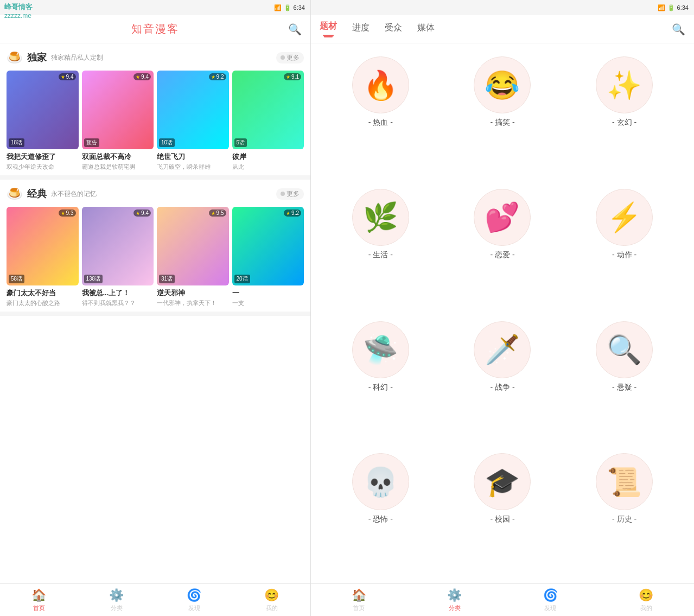  I want to click on category-circle-2: ✨, so click(624, 85).